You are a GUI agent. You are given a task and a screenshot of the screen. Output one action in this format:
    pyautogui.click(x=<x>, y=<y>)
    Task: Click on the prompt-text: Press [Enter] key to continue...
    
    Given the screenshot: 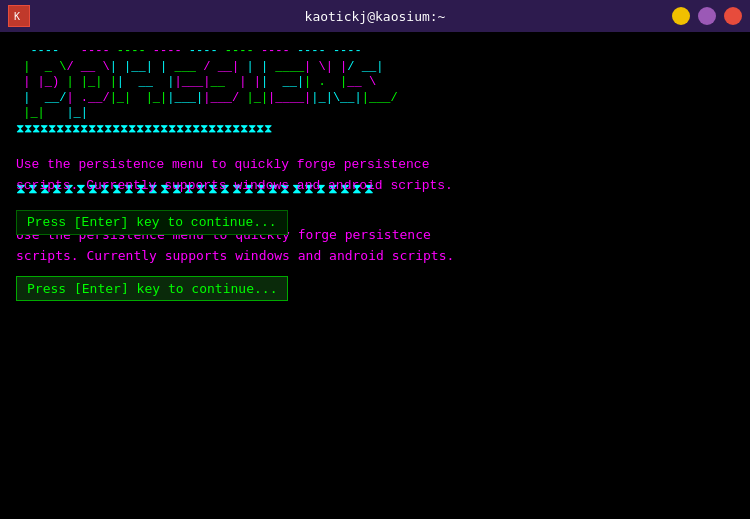 What is the action you would take?
    pyautogui.click(x=152, y=288)
    